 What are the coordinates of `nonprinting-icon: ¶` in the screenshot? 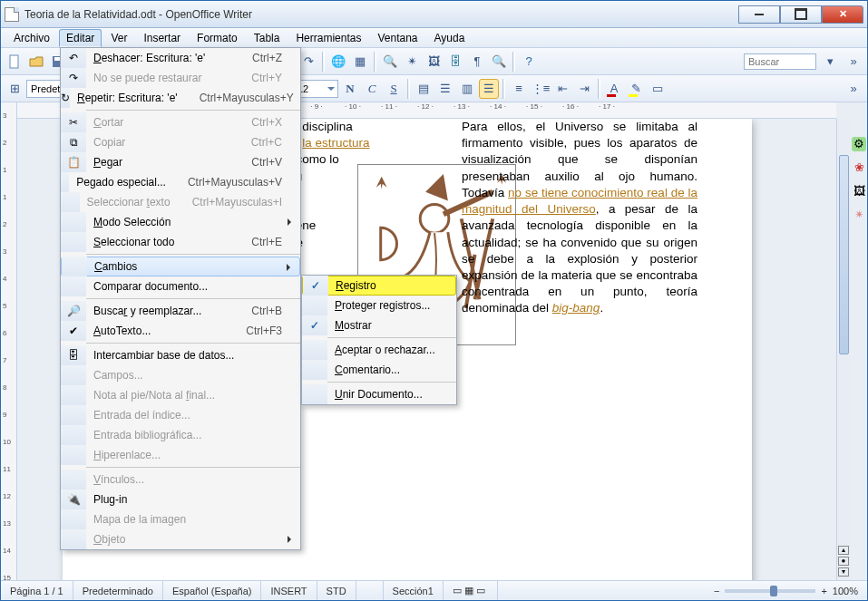 It's located at (477, 62).